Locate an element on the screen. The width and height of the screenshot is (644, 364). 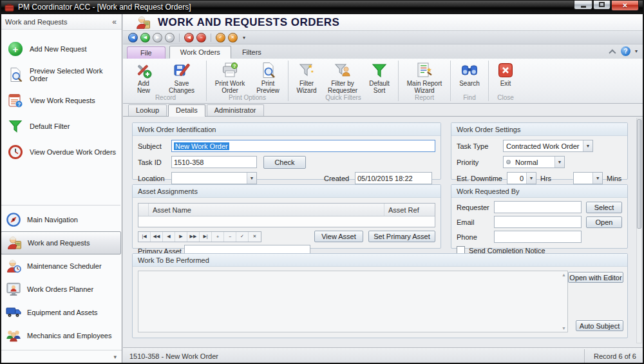
downtime-mins-combobox: ▼ is located at coordinates (588, 178).